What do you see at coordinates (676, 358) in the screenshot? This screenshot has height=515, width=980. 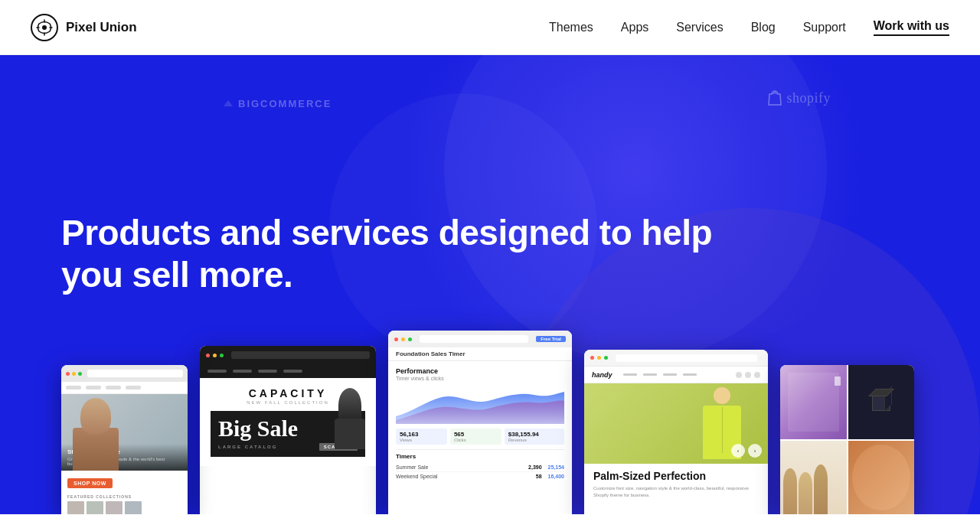 I see `card4-browser-bar` at bounding box center [676, 358].